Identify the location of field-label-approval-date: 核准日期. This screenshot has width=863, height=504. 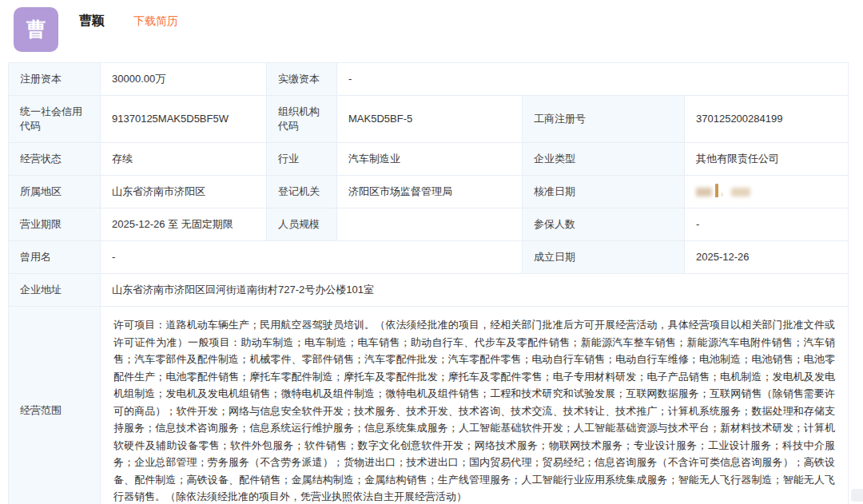
(604, 192).